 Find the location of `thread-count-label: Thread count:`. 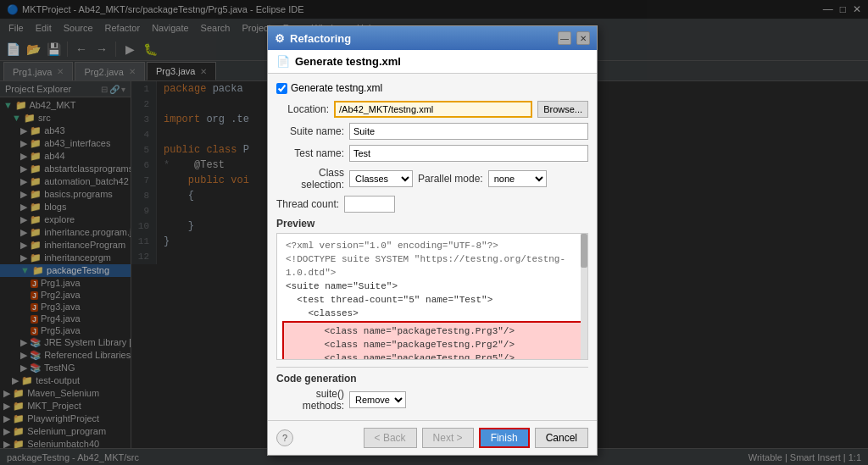

thread-count-label: Thread count: is located at coordinates (308, 204).